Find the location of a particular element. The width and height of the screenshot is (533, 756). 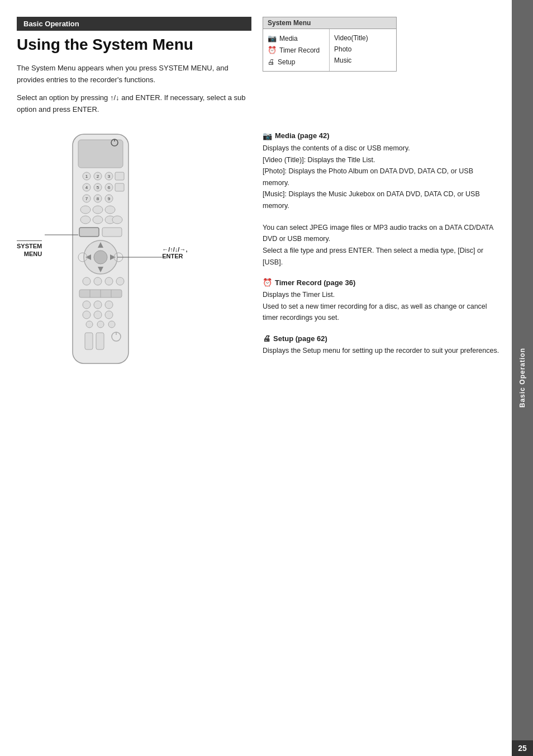

system-menu-label: SYSTEMMENU is located at coordinates (29, 249).